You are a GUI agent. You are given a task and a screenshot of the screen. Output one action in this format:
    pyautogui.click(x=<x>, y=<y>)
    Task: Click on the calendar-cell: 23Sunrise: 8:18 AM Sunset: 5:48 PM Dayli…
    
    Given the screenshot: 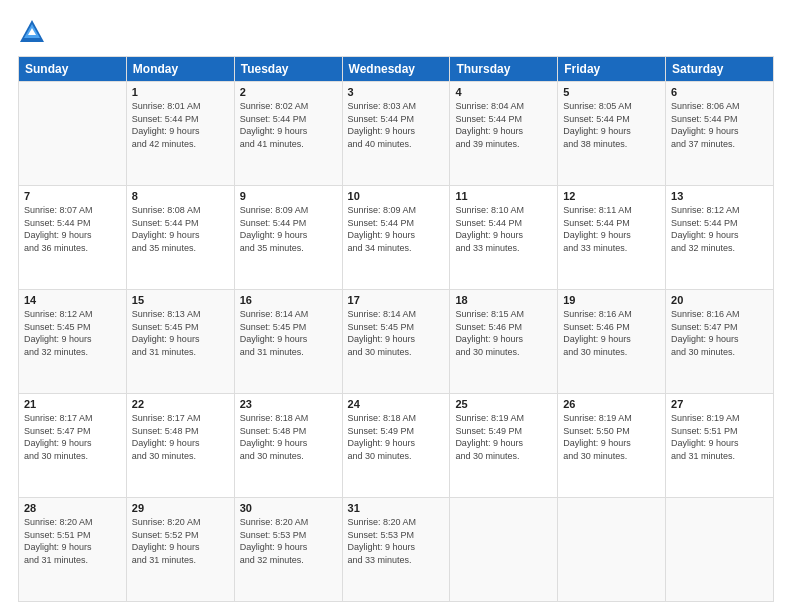 What is the action you would take?
    pyautogui.click(x=288, y=446)
    